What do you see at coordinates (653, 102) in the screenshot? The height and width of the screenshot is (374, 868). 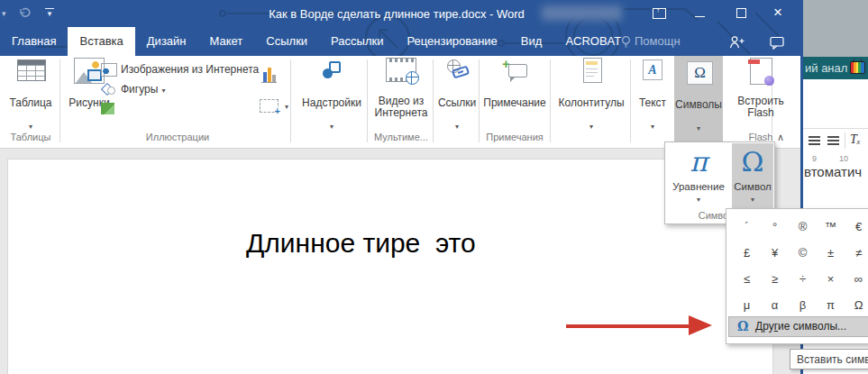 I see `text-button: A Текст` at bounding box center [653, 102].